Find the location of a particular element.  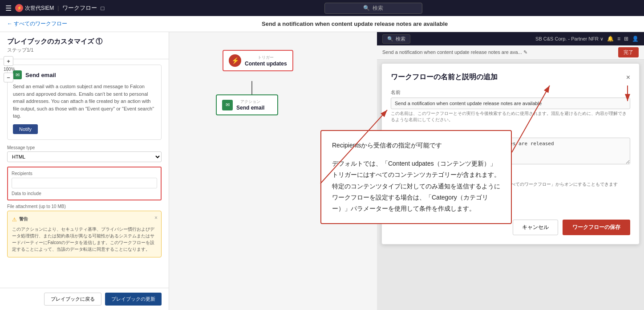

recipients-box: Recipients Data to include is located at coordinates (85, 184).